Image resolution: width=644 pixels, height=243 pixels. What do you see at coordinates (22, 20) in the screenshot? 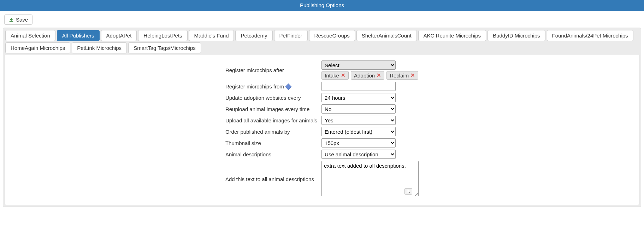
I see `save-button-label: Save` at bounding box center [22, 20].